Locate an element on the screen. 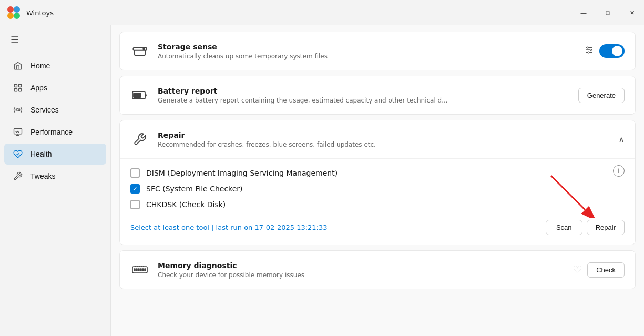 The height and width of the screenshot is (336, 644). repair-button: Repair is located at coordinates (606, 227).